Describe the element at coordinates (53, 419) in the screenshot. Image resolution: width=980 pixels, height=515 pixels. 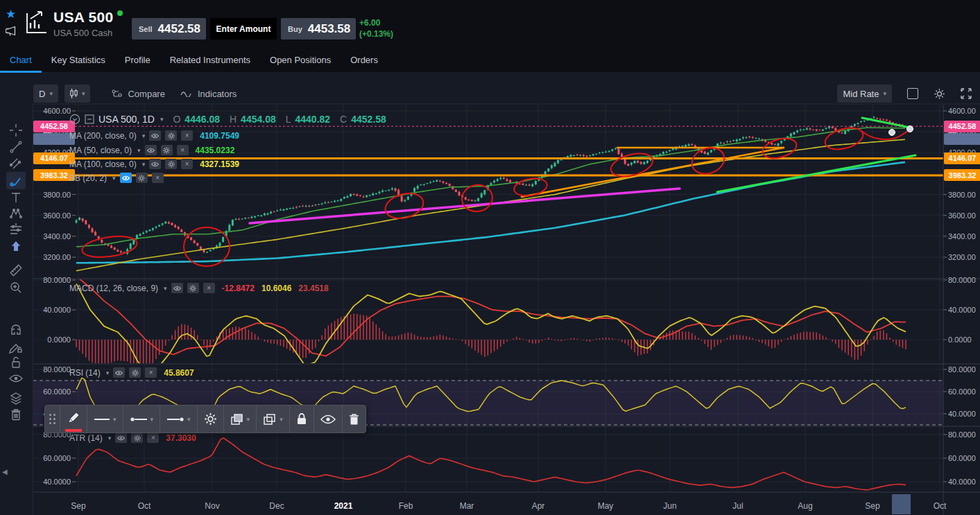
I see `toolbar-drag-handle` at that location.